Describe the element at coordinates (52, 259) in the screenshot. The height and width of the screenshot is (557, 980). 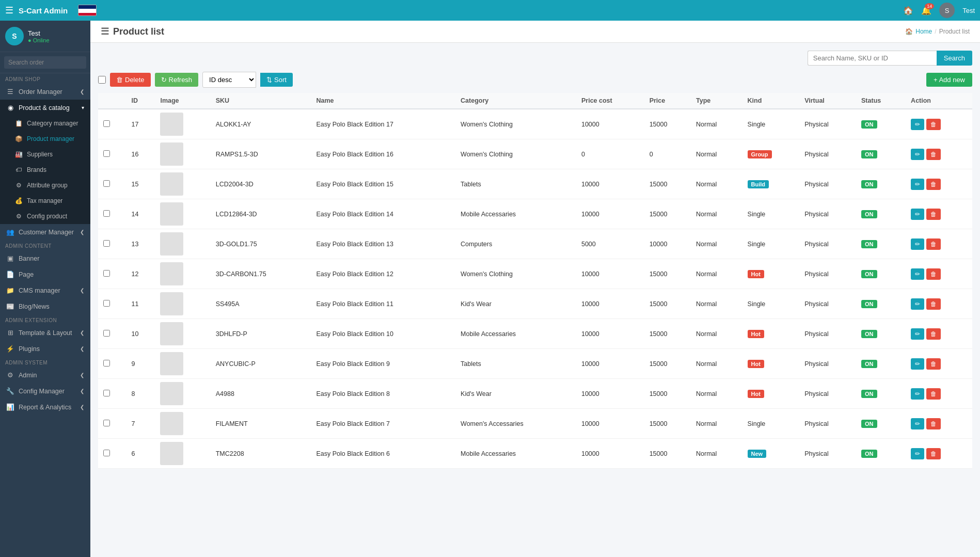
I see `sidebar-label-banner: Banner` at that location.